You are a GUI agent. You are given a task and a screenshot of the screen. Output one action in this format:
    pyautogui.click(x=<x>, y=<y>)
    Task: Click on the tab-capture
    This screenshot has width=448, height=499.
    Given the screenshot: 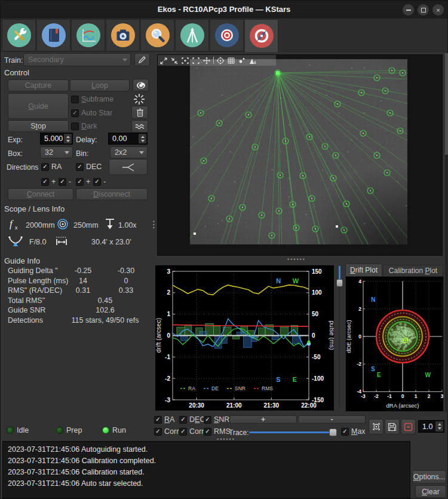 What is the action you would take?
    pyautogui.click(x=123, y=35)
    